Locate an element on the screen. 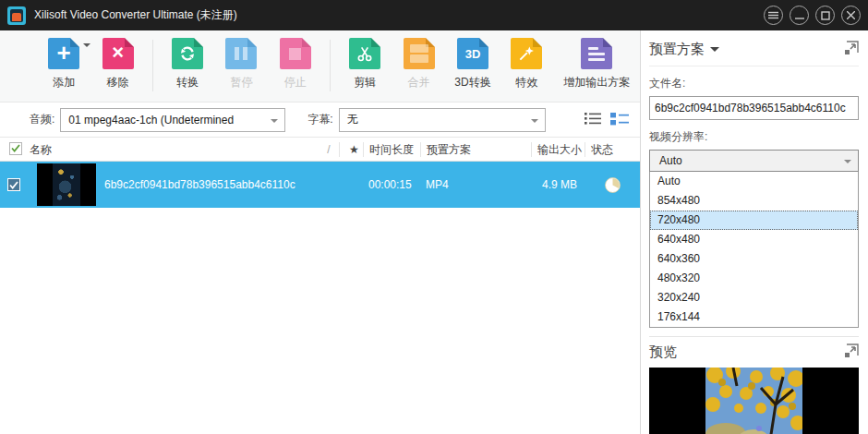  add-icon: + is located at coordinates (64, 54).